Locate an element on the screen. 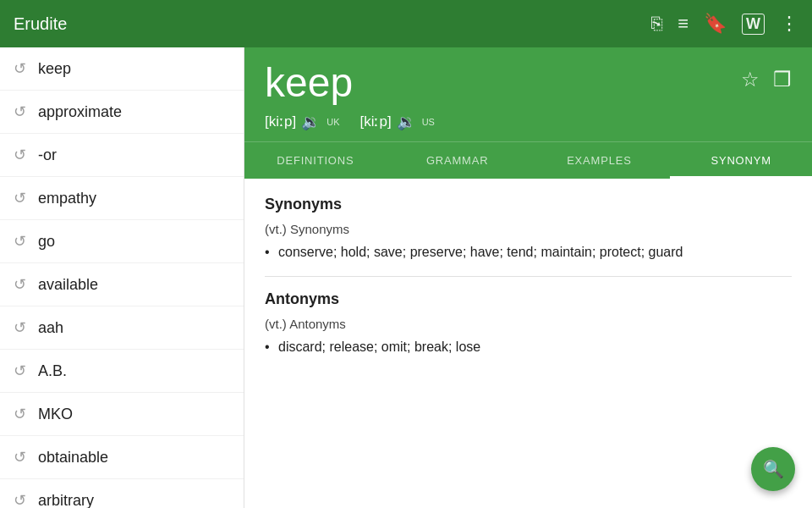 Image resolution: width=812 pixels, height=508 pixels. sidebar-item-approximate: ↺ approximate is located at coordinates (122, 112).